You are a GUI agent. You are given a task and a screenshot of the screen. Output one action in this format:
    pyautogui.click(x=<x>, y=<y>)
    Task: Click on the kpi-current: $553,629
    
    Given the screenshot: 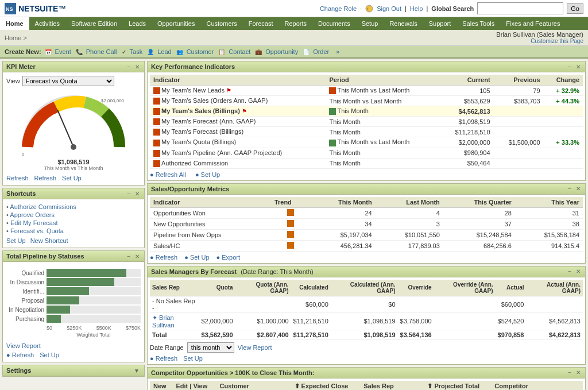 What is the action you would take?
    pyautogui.click(x=466, y=101)
    